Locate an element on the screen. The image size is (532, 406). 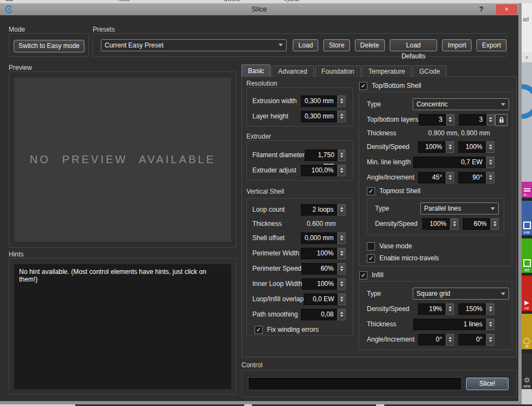
infill-density-input: 19% is located at coordinates (432, 309).